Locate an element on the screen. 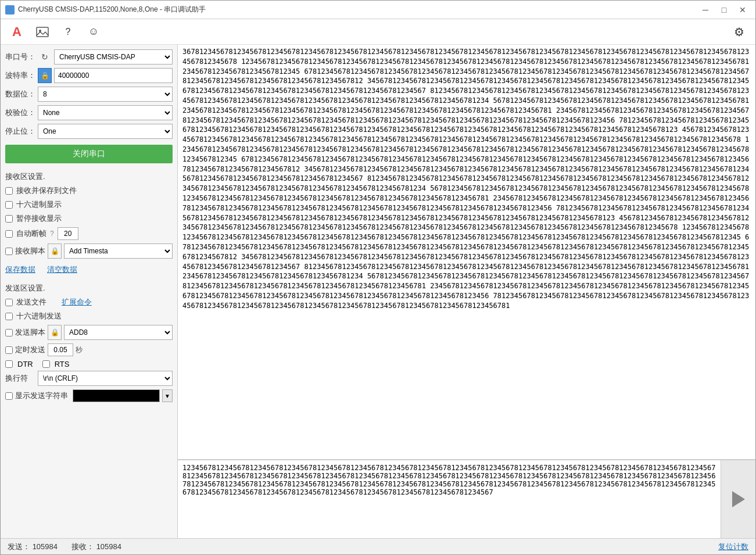  receive-settings-title: 接收区设置. is located at coordinates (89, 177).